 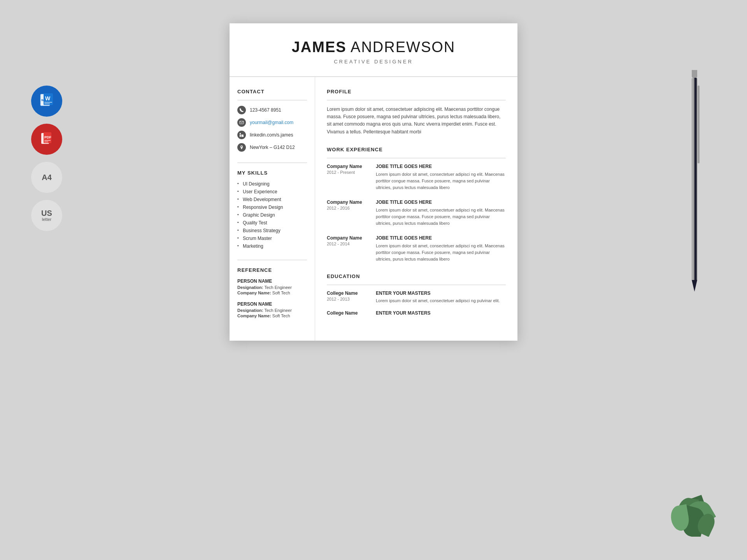 What do you see at coordinates (348, 249) in the screenshot?
I see `work-left-3: Company Name 2012 - 2014` at bounding box center [348, 249].